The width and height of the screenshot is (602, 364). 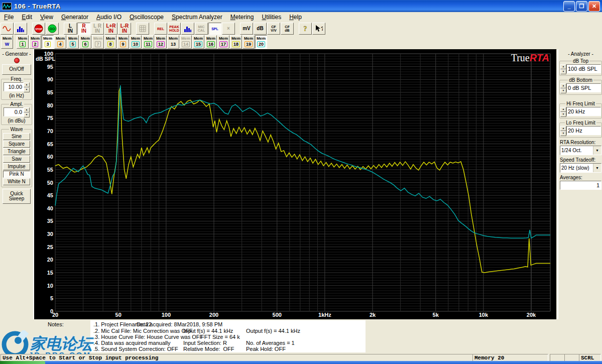 I want to click on wave-saw-button: Saw, so click(x=17, y=159).